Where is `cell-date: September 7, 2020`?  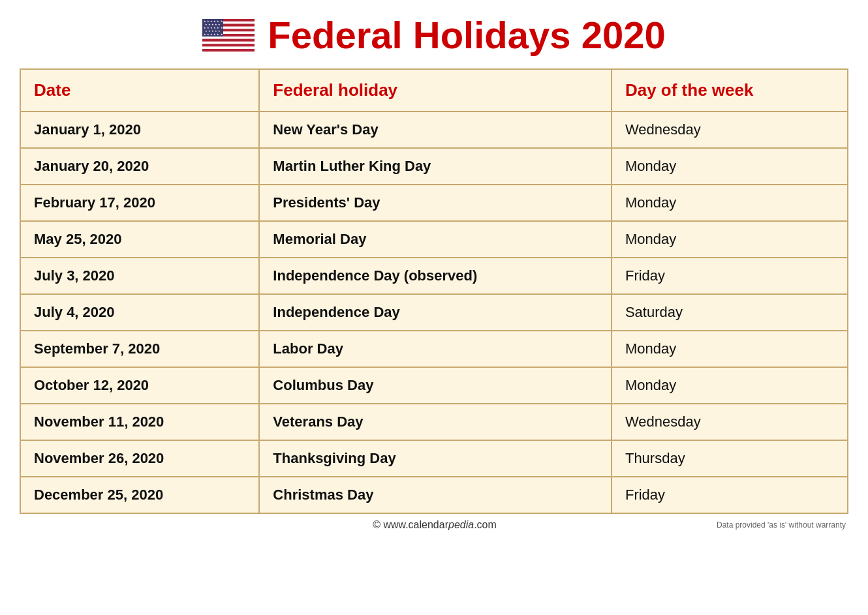 cell-date: September 7, 2020 is located at coordinates (140, 349).